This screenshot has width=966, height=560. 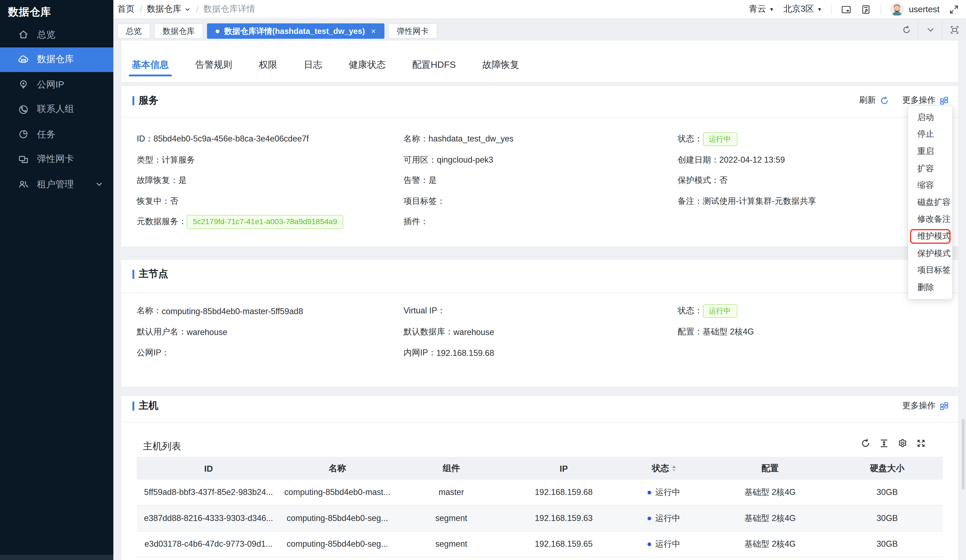 I want to click on host-id: e3d03178-c4b6-47dc-9773-09d1..., so click(x=209, y=544).